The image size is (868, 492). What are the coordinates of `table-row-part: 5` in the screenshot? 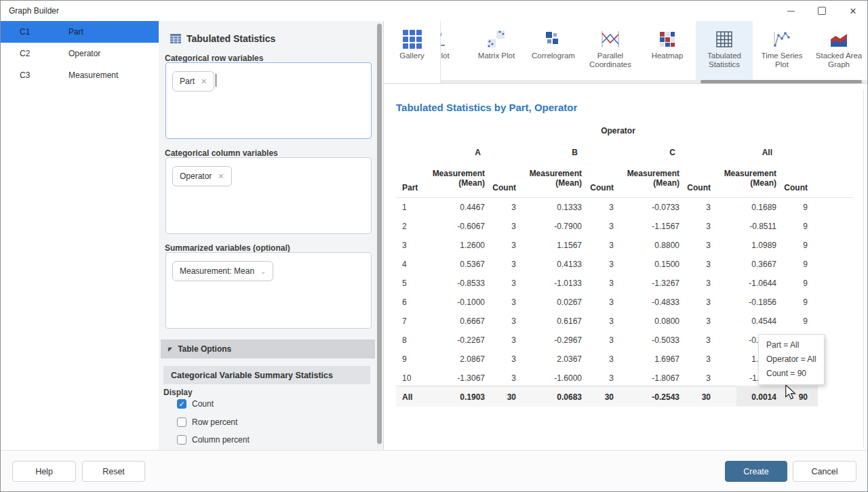 It's located at (412, 283).